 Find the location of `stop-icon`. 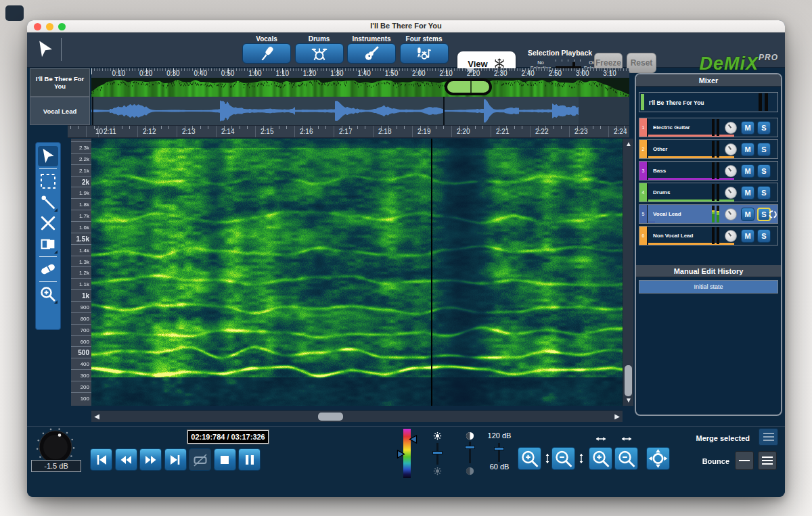

stop-icon is located at coordinates (225, 460).